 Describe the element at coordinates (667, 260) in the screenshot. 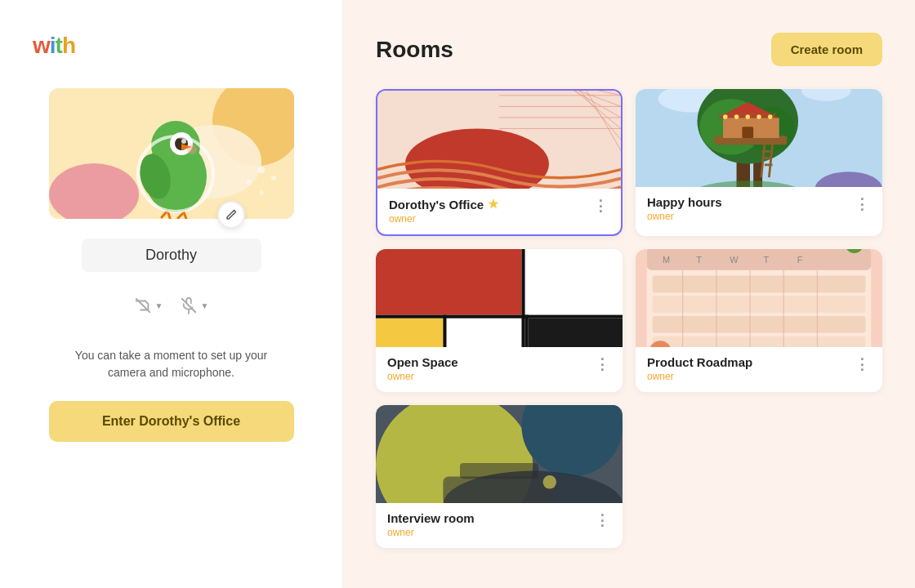

I see `svg-text: M` at that location.